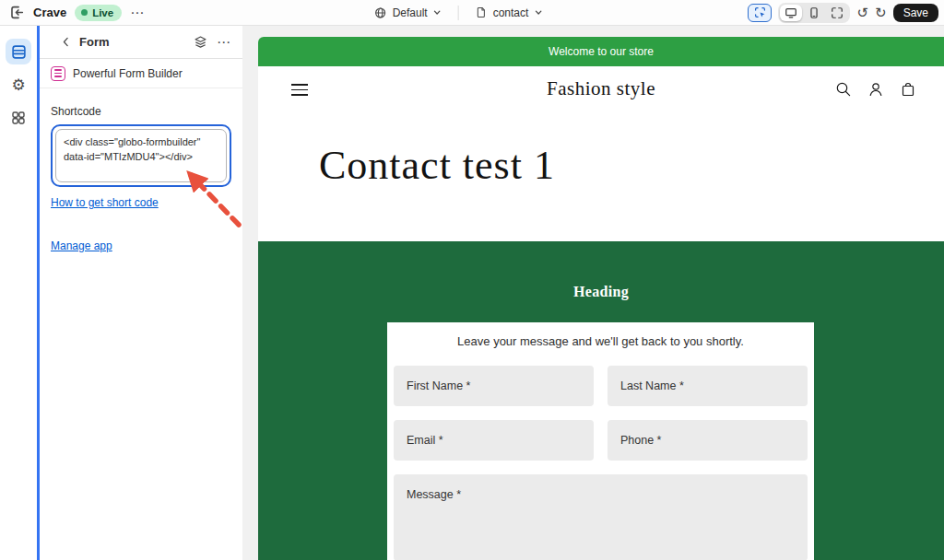  I want to click on more-menu-icon: ⋯, so click(137, 13).